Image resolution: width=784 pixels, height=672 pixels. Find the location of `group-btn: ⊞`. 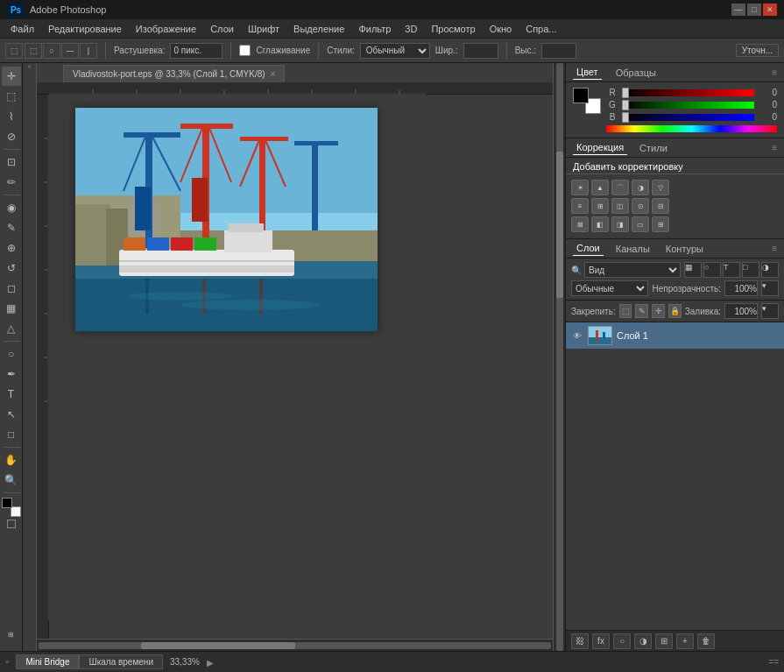

group-btn: ⊞ is located at coordinates (664, 641).